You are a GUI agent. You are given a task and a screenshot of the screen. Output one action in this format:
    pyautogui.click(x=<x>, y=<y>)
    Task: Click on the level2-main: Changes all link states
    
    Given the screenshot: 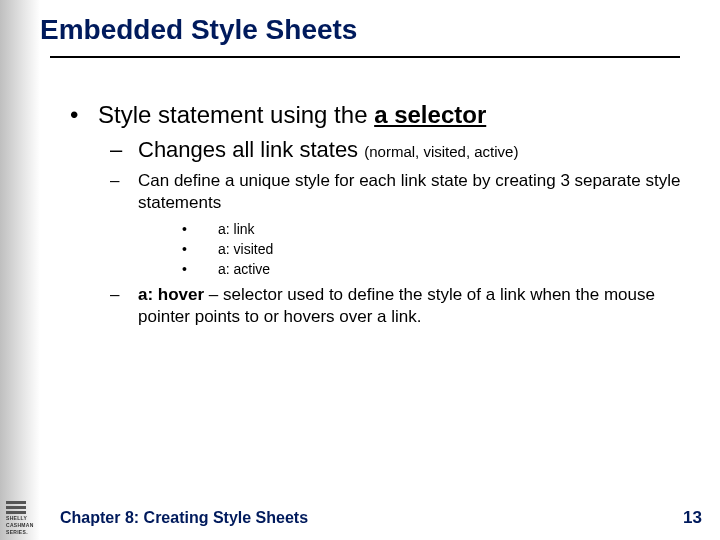 What is the action you would take?
    pyautogui.click(x=251, y=150)
    